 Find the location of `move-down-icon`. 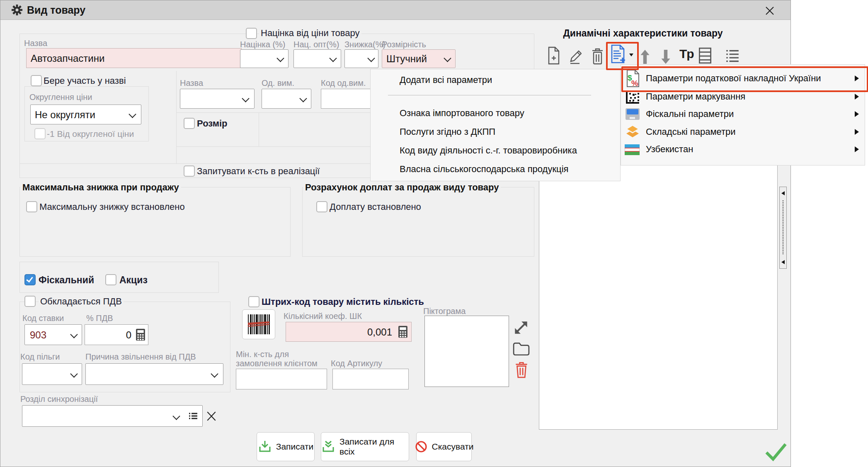

move-down-icon is located at coordinates (666, 57).